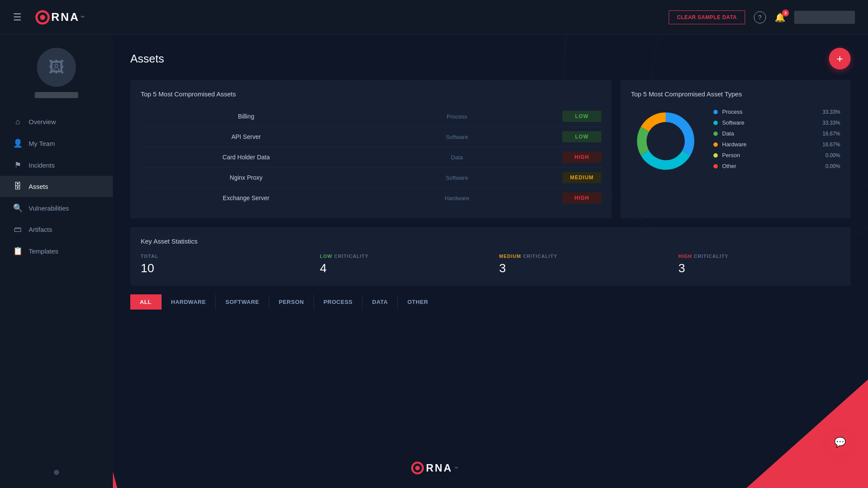 Image resolution: width=868 pixels, height=488 pixels. What do you see at coordinates (831, 145) in the screenshot?
I see `legend-value: 16.67%` at bounding box center [831, 145].